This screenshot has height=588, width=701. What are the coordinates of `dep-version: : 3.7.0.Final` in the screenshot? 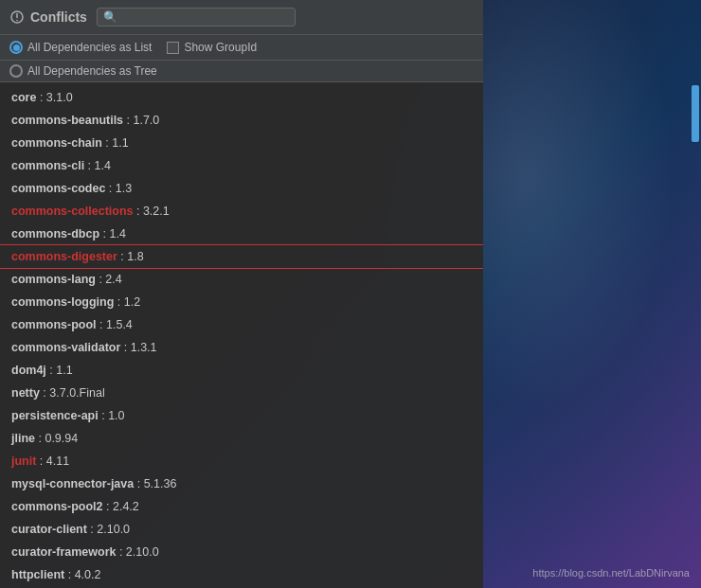 It's located at (72, 393).